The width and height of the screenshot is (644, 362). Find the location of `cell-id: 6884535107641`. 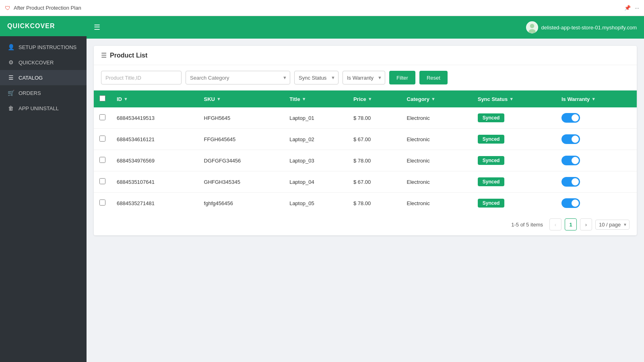

cell-id: 6884535107641 is located at coordinates (155, 182).